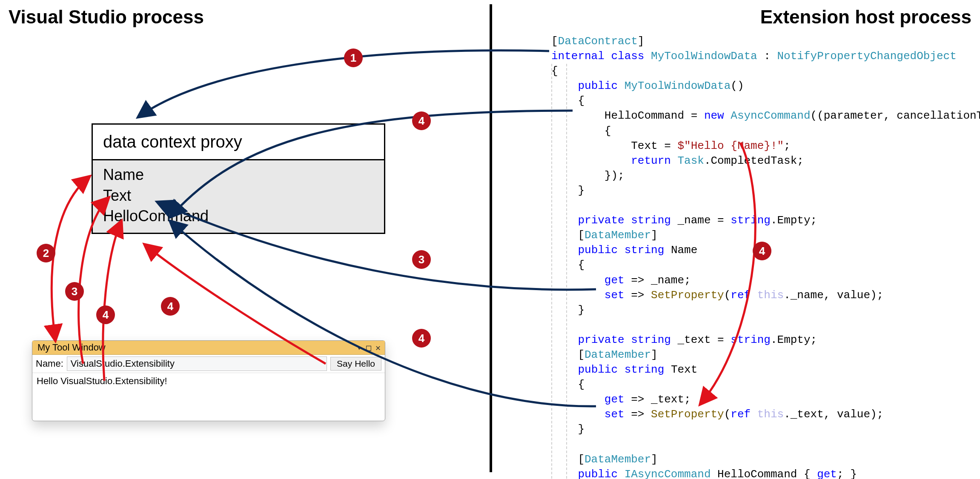 This screenshot has width=980, height=479. I want to click on say-hello-button: Say Hello, so click(356, 364).